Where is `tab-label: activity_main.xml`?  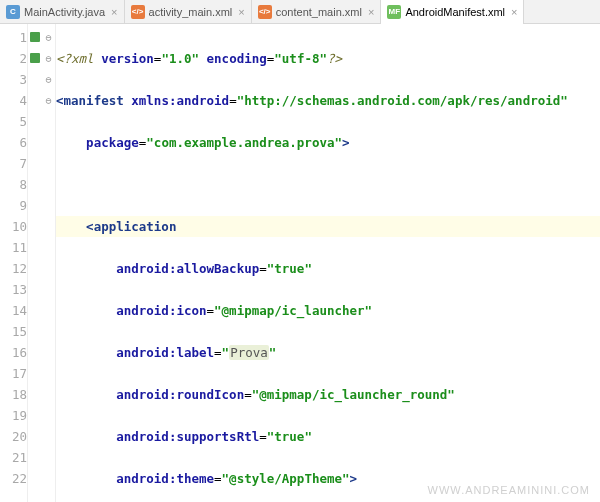 tab-label: activity_main.xml is located at coordinates (191, 12).